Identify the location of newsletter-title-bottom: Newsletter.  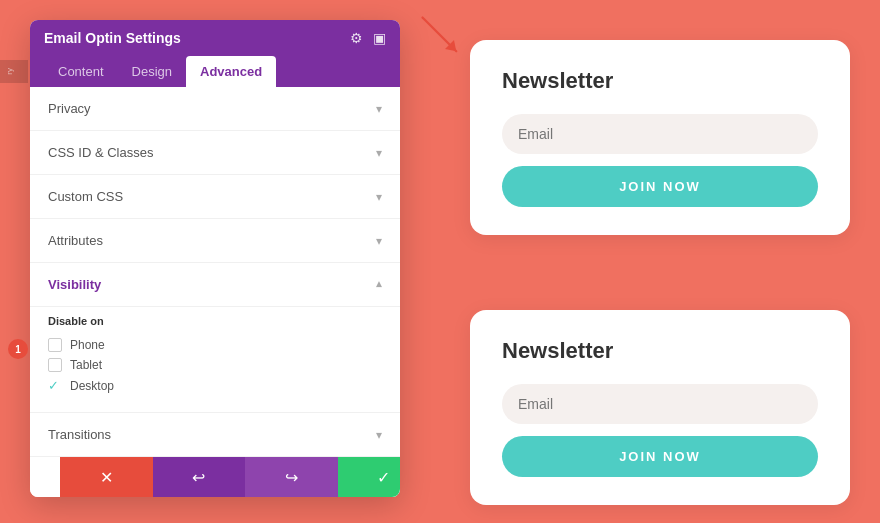
(660, 351).